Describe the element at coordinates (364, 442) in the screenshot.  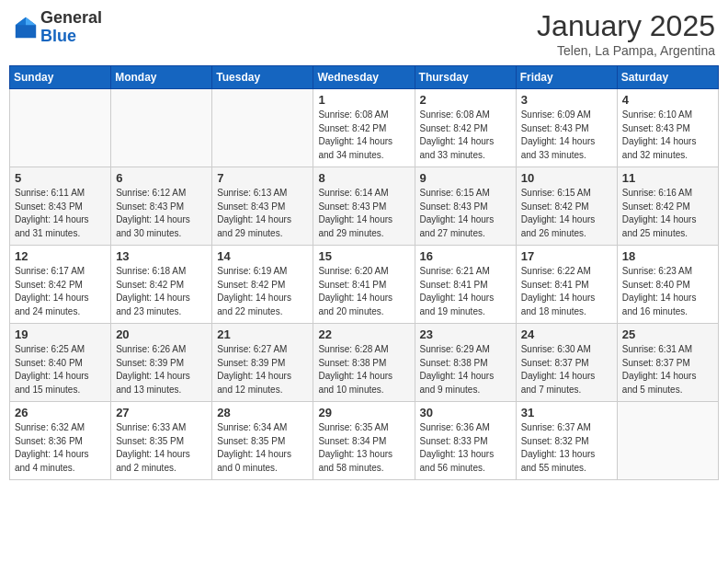
I see `calendar-week-row: 26Sunrise: 6:32 AM Sunset: 8:36 PM Dayli…` at that location.